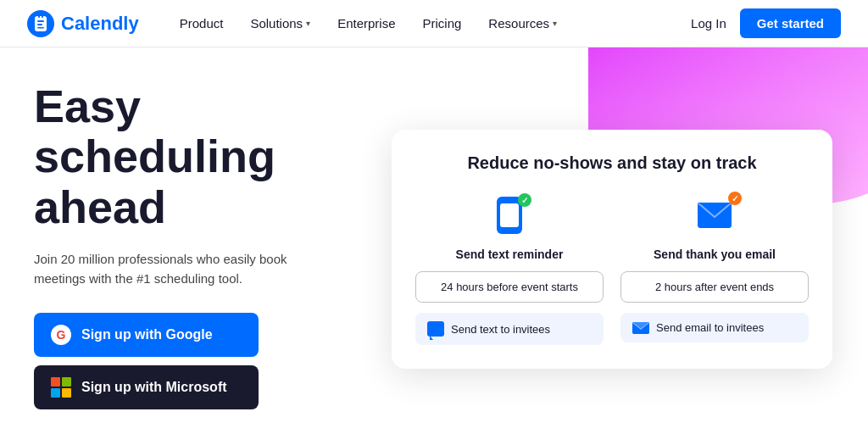  I want to click on signup-microsoft-button: Sign up with Microsoft, so click(146, 387).